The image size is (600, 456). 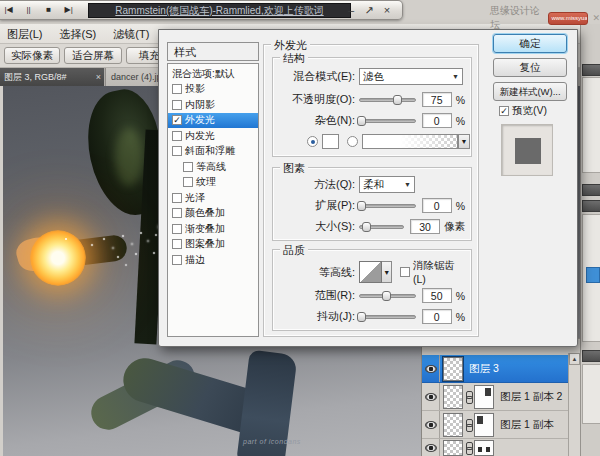 I want to click on contour-thumbnail, so click(x=370, y=272).